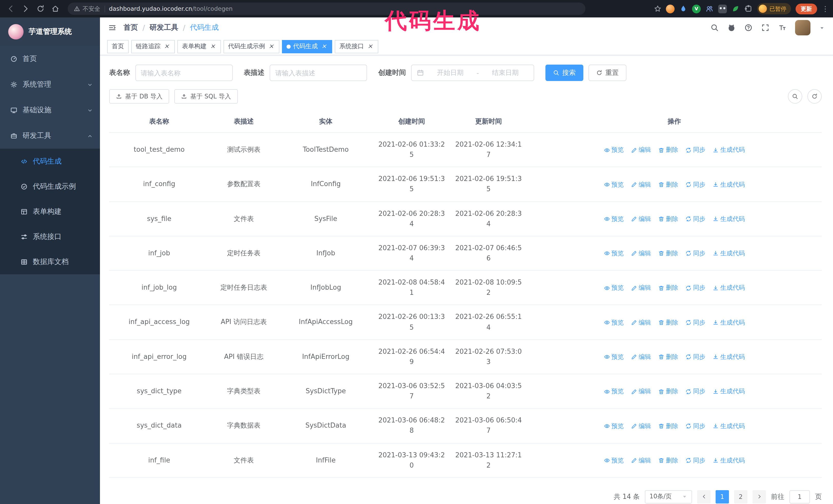  Describe the element at coordinates (50, 237) in the screenshot. I see `sidebar-item-system-api: 系统接口` at that location.